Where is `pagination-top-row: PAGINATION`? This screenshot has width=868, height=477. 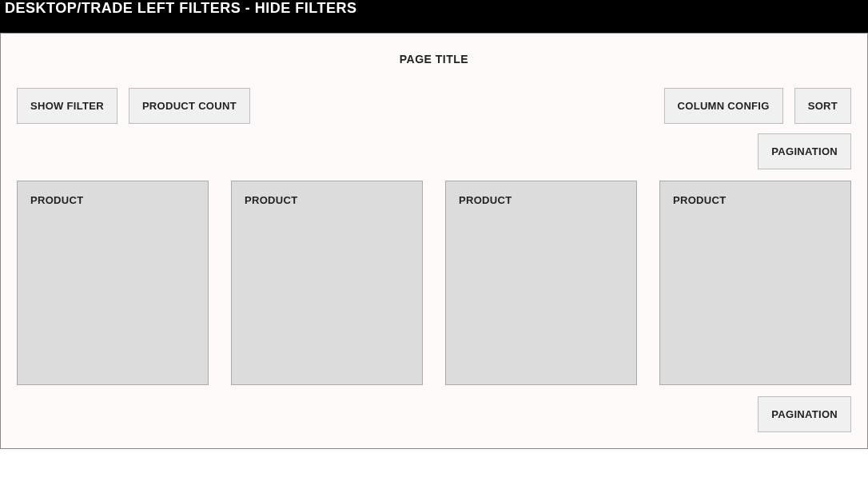
pagination-top-row: PAGINATION is located at coordinates (434, 152).